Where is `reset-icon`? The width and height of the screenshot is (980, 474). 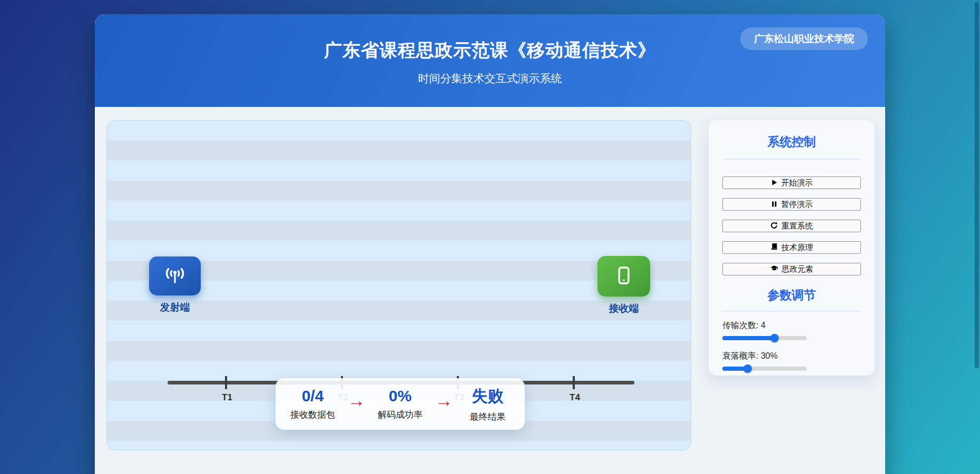
reset-icon is located at coordinates (774, 226).